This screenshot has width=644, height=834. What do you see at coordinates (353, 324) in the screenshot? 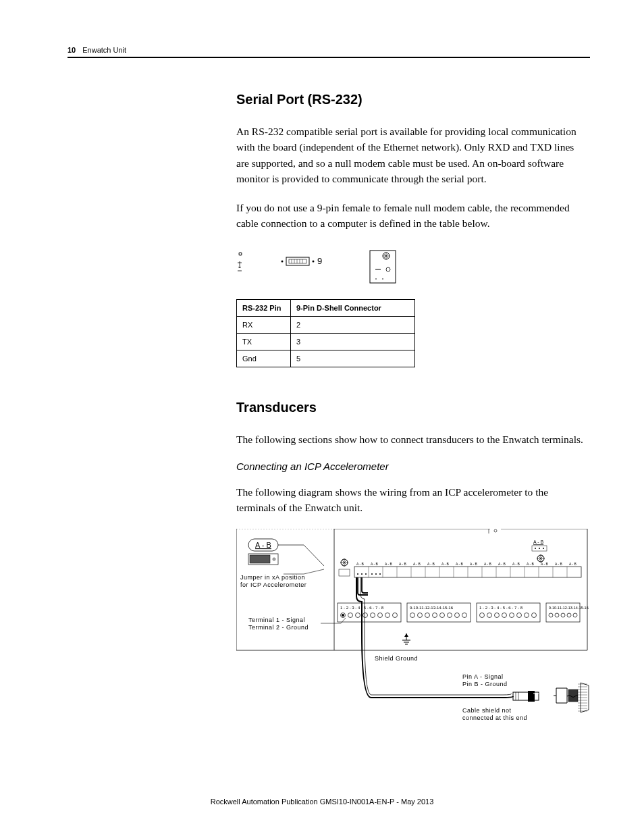
I see `table-cell: 2` at bounding box center [353, 324].